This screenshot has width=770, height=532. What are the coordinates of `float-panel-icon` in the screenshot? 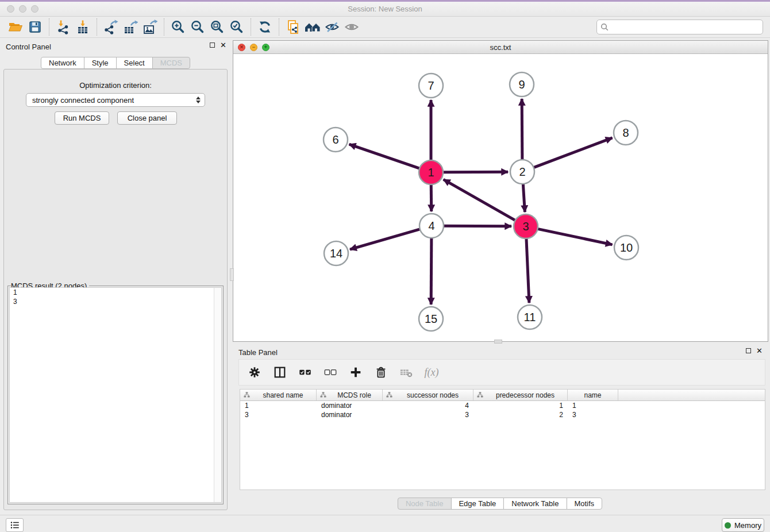 It's located at (213, 45).